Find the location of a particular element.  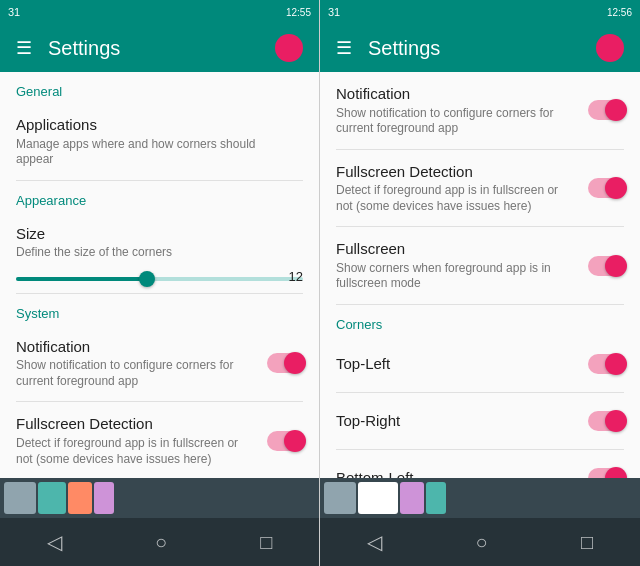

notification-subtitle-right: Show notification to configure corners f… is located at coordinates (456, 122).